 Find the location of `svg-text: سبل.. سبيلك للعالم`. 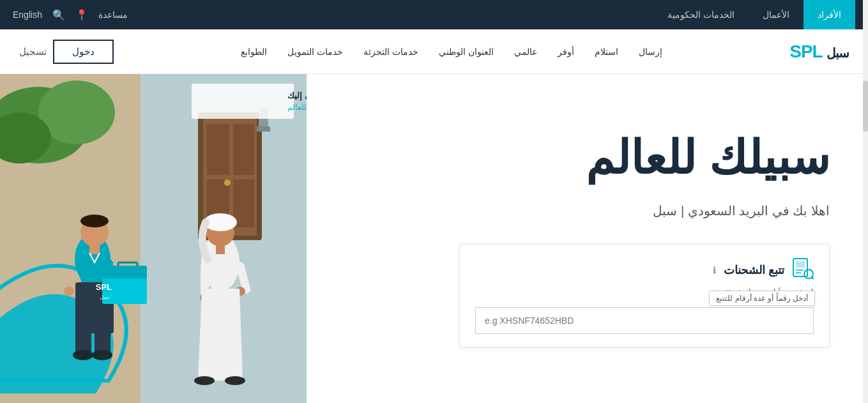

svg-text: سبل.. سبيلك للعالم is located at coordinates (297, 107).